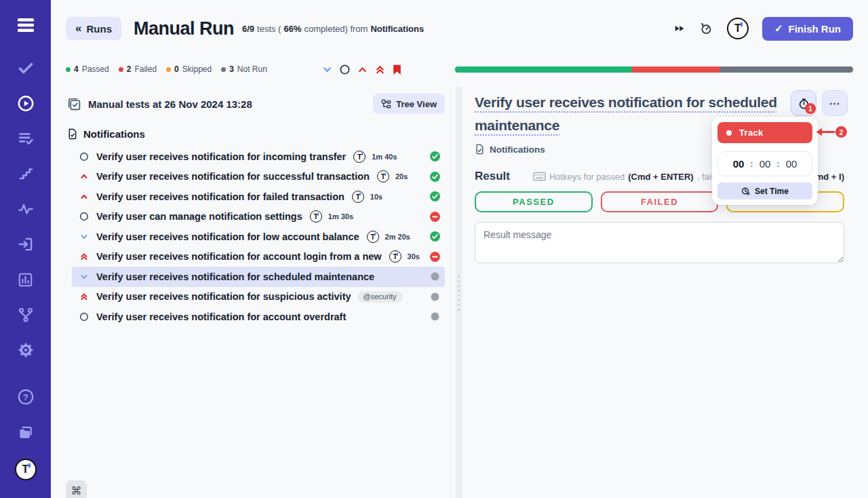 The height and width of the screenshot is (498, 868). Describe the element at coordinates (654, 69) in the screenshot. I see `run-progress-bar` at that location.